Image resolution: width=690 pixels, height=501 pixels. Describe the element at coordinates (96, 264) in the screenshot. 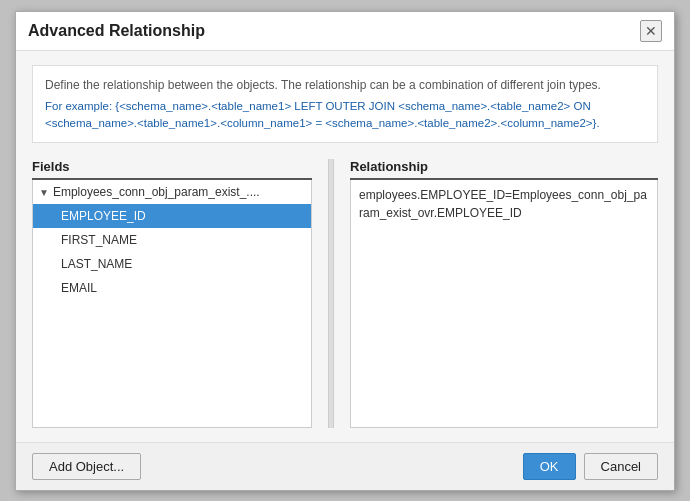

I see `tree-item-label: LAST_NAME` at that location.